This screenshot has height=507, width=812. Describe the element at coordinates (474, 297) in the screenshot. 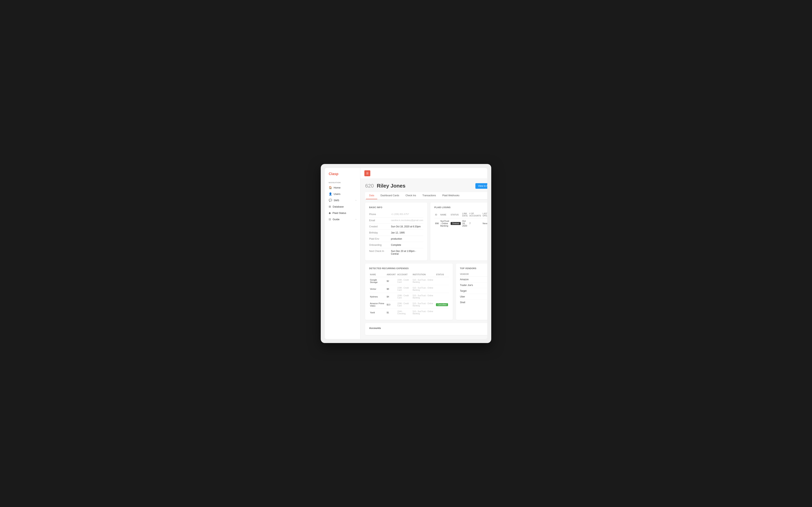

I see `vendor-item: Uber` at that location.